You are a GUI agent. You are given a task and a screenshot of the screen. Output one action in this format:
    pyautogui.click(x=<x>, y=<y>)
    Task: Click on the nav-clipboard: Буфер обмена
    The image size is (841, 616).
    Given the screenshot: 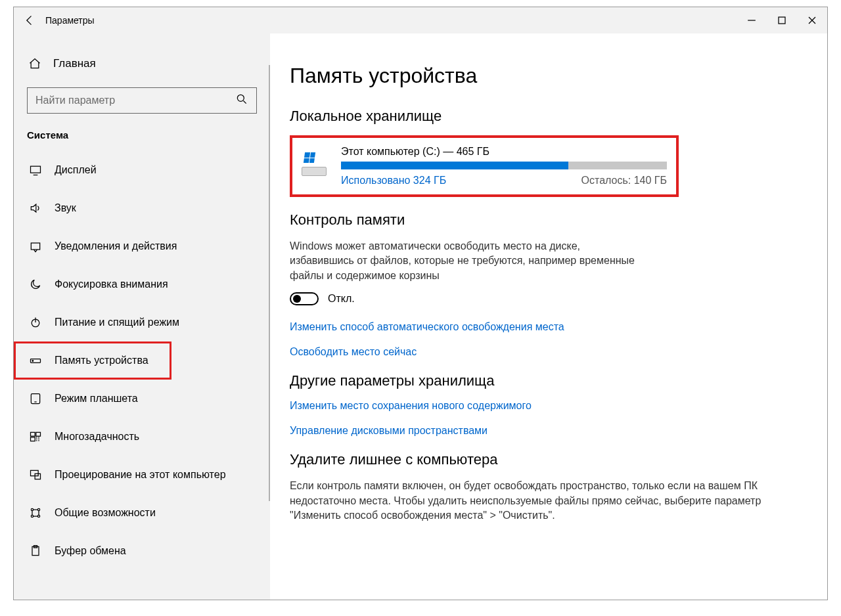 What is the action you would take?
    pyautogui.click(x=142, y=551)
    